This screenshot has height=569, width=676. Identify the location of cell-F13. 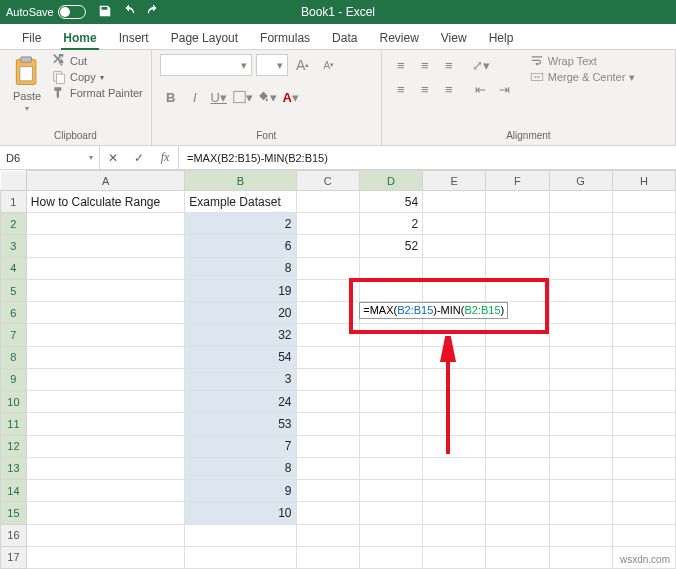
(518, 468).